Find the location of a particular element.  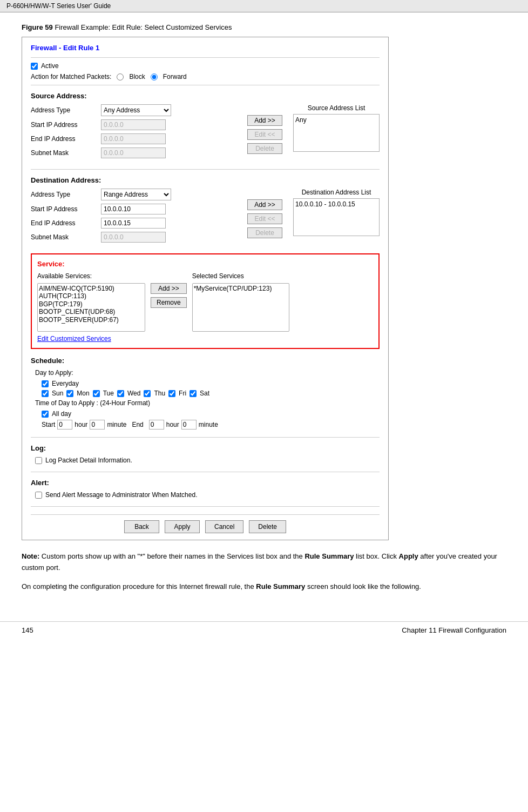

sun-label: Sun is located at coordinates (57, 393).